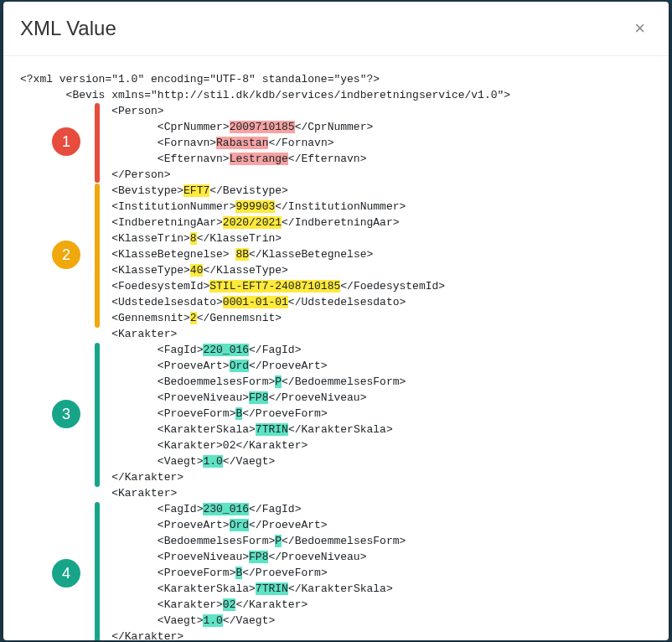 This screenshot has height=642, width=672. Describe the element at coordinates (265, 96) in the screenshot. I see `xml-bevis-open: <Bevis xmlns="http://stil.dk/kdb/service…` at that location.